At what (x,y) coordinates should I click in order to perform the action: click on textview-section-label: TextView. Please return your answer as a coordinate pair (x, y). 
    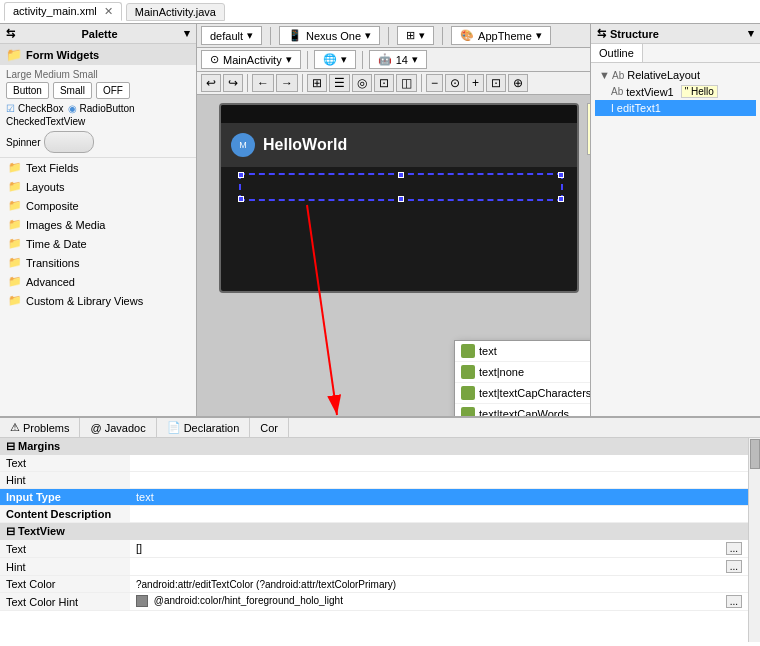
    Looking at the image, I should click on (42, 531).